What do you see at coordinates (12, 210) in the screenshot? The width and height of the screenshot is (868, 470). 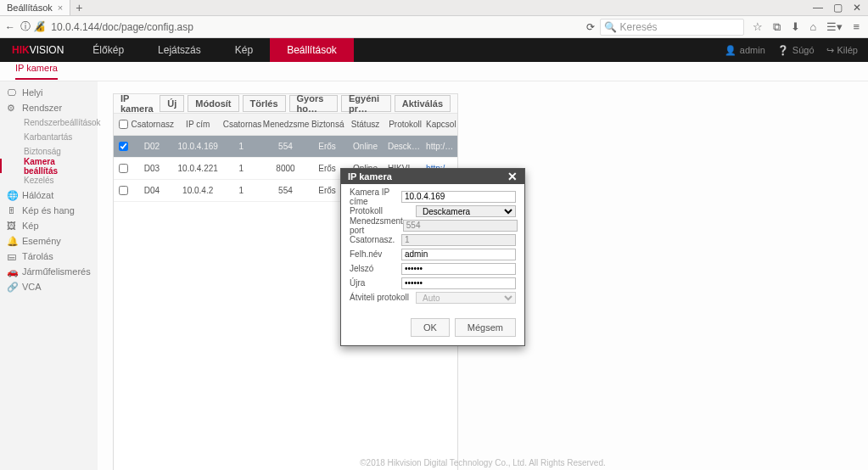 I see `sliders-icon: 🎚` at bounding box center [12, 210].